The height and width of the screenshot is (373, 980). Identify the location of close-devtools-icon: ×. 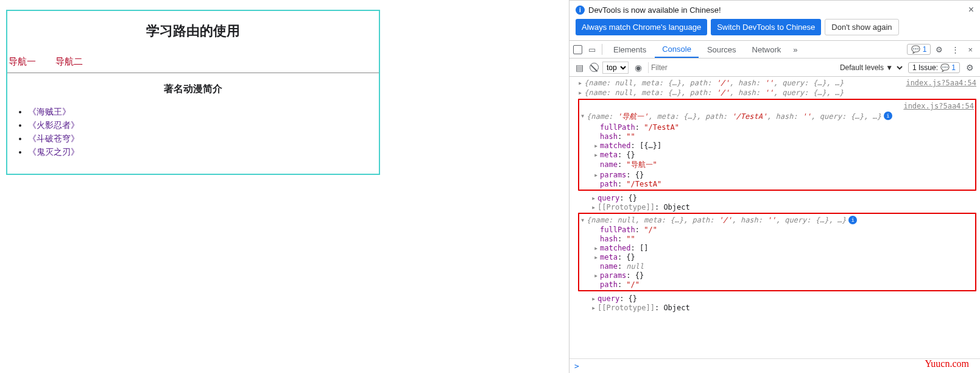
(970, 50).